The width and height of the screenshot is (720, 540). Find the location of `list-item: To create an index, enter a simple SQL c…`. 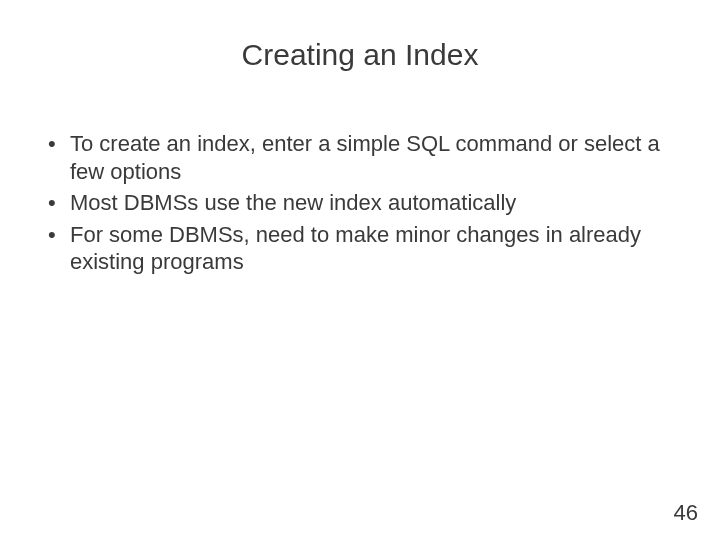

list-item: To create an index, enter a simple SQL c… is located at coordinates (359, 158).